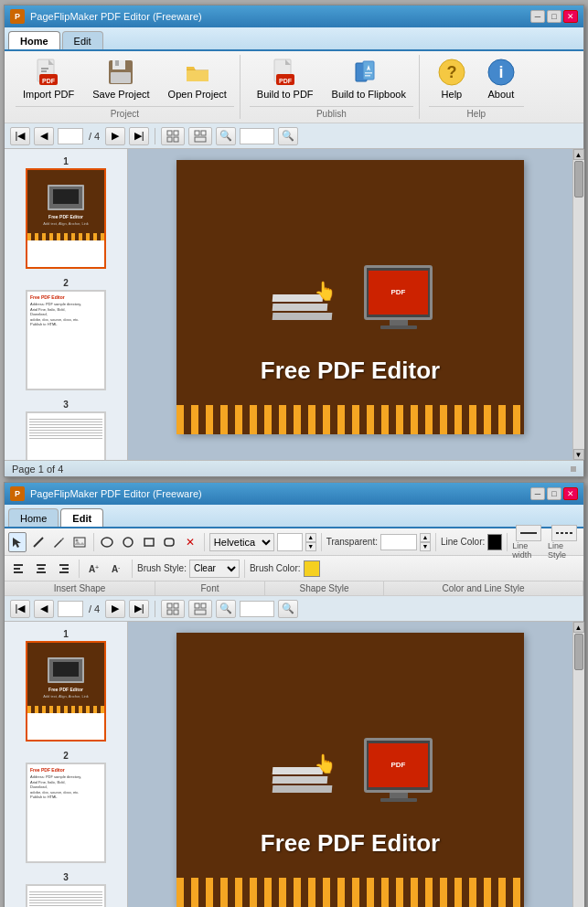 This screenshot has width=588, height=907. What do you see at coordinates (538, 494) in the screenshot?
I see `minimize-button-2: ─` at bounding box center [538, 494].